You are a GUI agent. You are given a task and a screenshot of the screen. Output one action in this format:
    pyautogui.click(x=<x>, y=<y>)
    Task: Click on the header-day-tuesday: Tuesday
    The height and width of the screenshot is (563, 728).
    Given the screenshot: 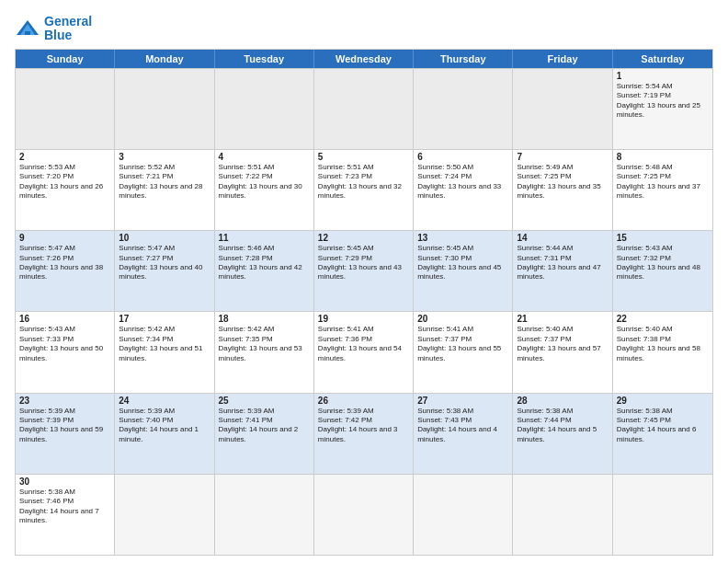 What is the action you would take?
    pyautogui.click(x=265, y=59)
    